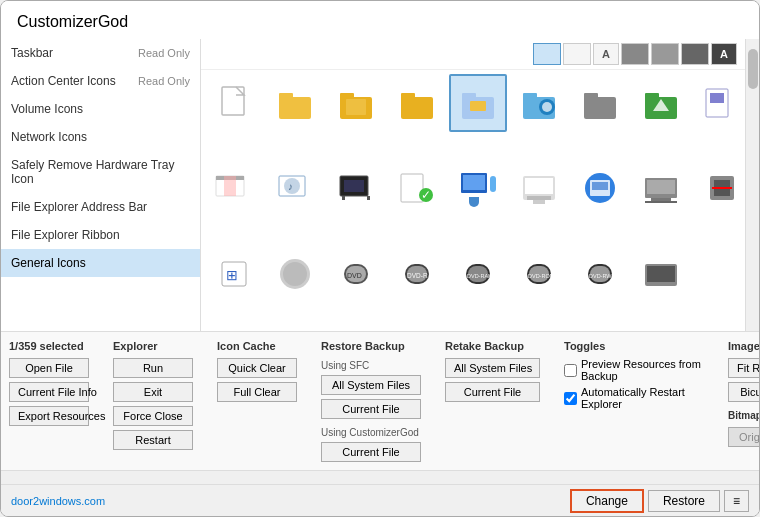 The height and width of the screenshot is (517, 760). Describe the element at coordinates (295, 188) in the screenshot. I see `icon-cell: ♪` at that location.